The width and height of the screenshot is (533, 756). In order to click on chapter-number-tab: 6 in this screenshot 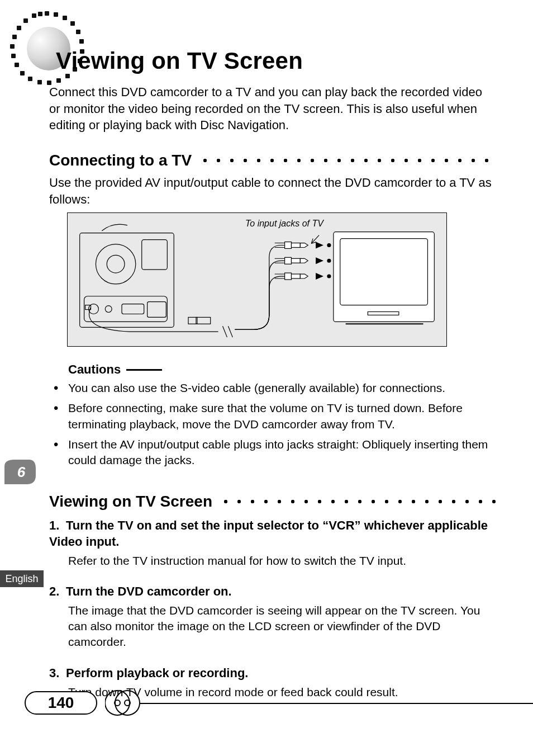, I will do `click(20, 472)`.